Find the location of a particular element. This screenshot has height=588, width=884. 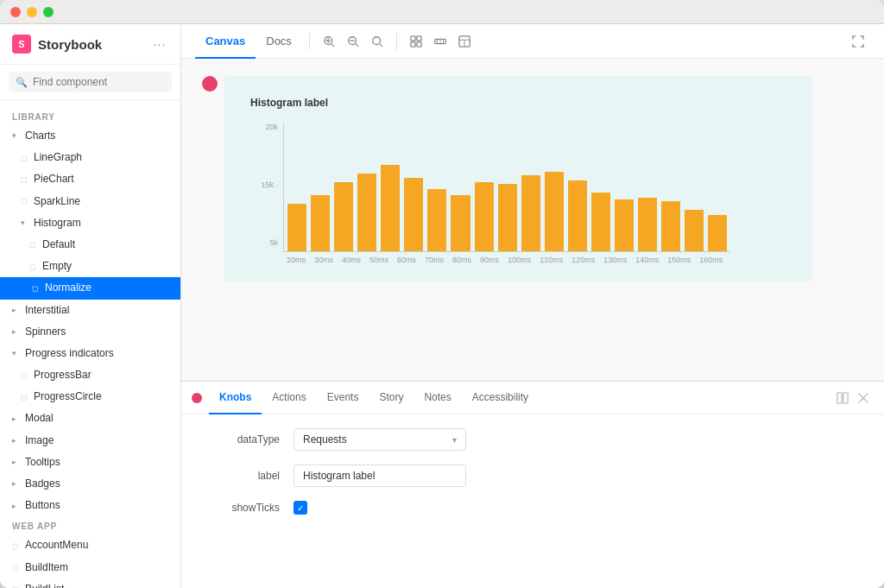

datatype-select: Requests ▾ is located at coordinates (380, 439).